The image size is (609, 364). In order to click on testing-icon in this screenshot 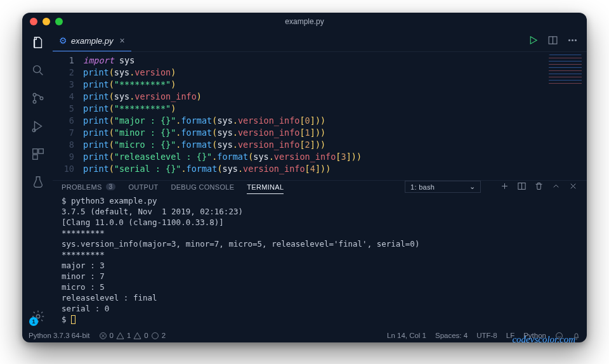, I will do `click(37, 182)`.